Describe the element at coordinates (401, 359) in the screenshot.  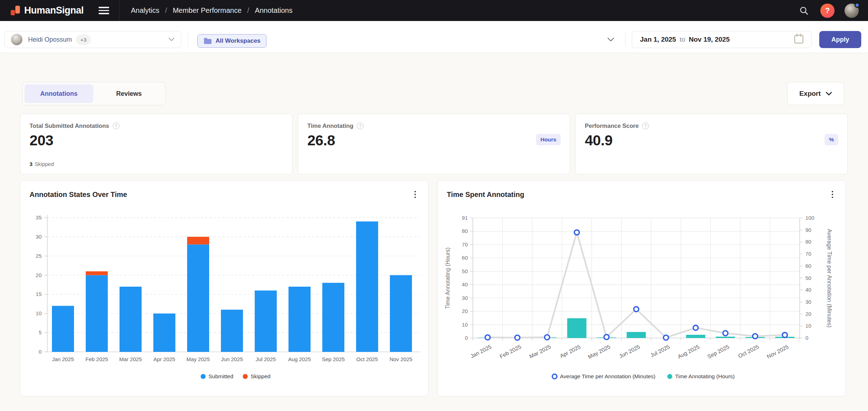
I see `x-axis-label: Nov 2025` at that location.